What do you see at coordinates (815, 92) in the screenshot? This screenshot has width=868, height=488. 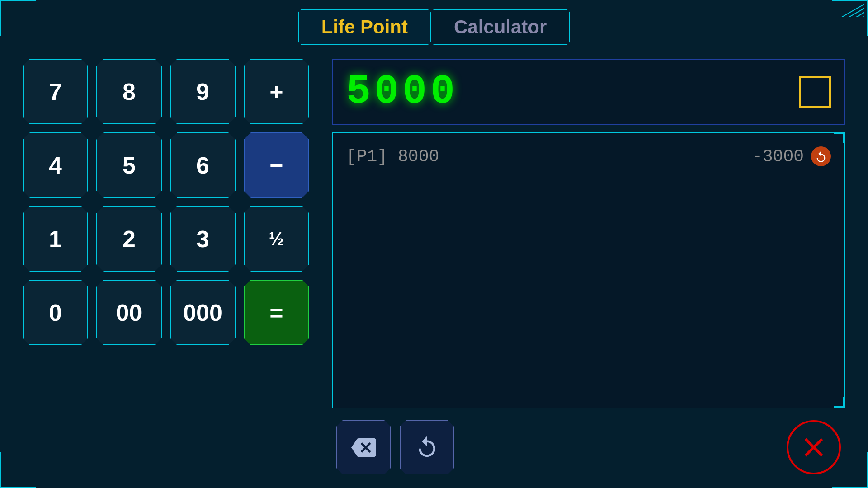 I see `display-badge` at bounding box center [815, 92].